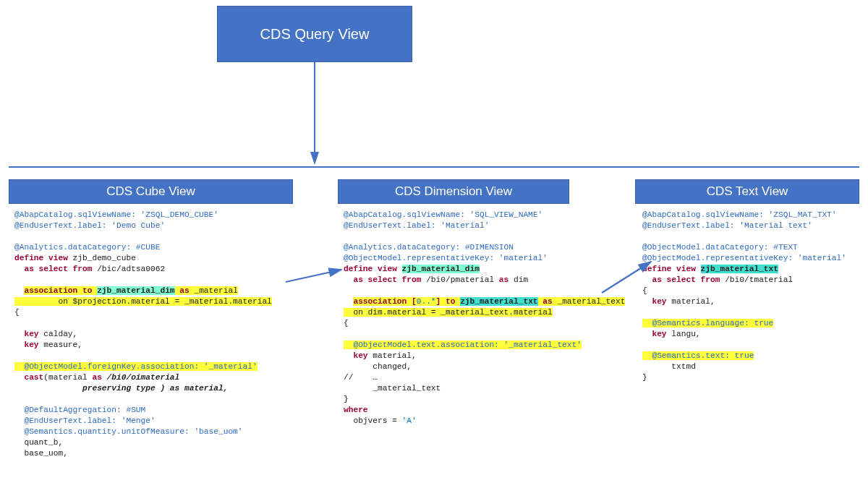  What do you see at coordinates (747, 192) in the screenshot?
I see `text-view-header: CDS Text View` at bounding box center [747, 192].